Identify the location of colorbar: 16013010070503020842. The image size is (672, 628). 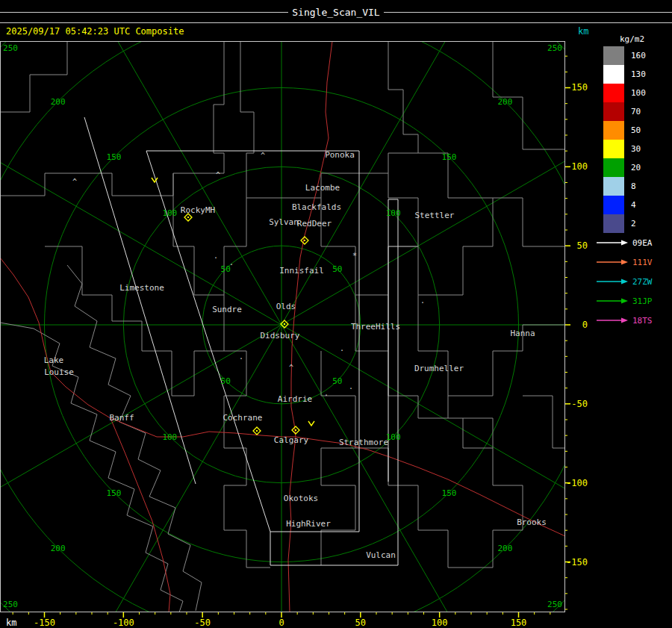
(624, 140).